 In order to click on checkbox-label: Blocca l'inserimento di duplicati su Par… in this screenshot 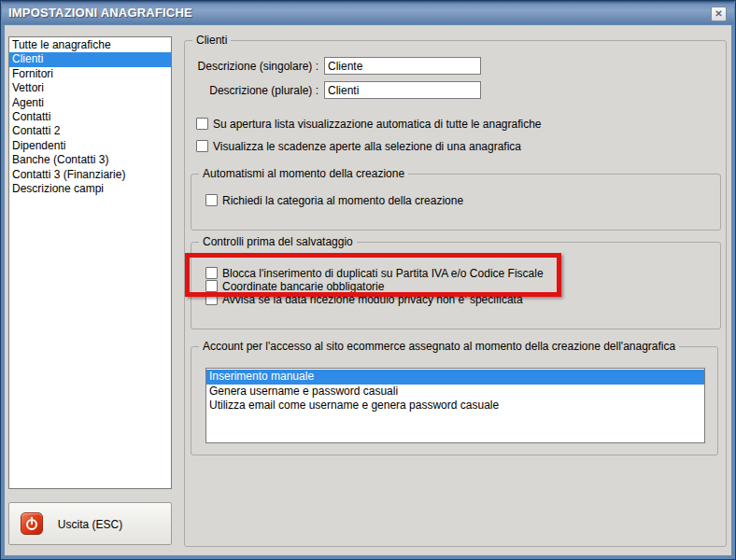, I will do `click(383, 273)`.